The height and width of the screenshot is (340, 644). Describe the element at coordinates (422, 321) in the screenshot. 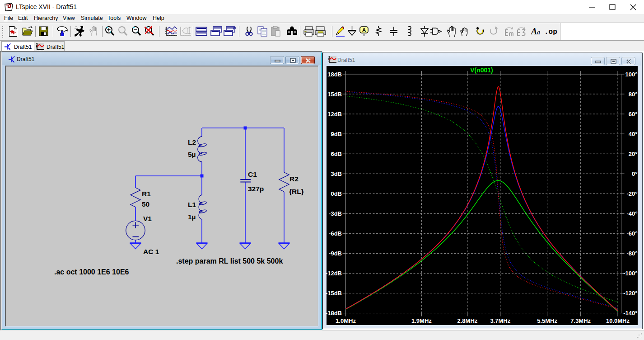

I see `svg-text: 1.9MHz` at that location.